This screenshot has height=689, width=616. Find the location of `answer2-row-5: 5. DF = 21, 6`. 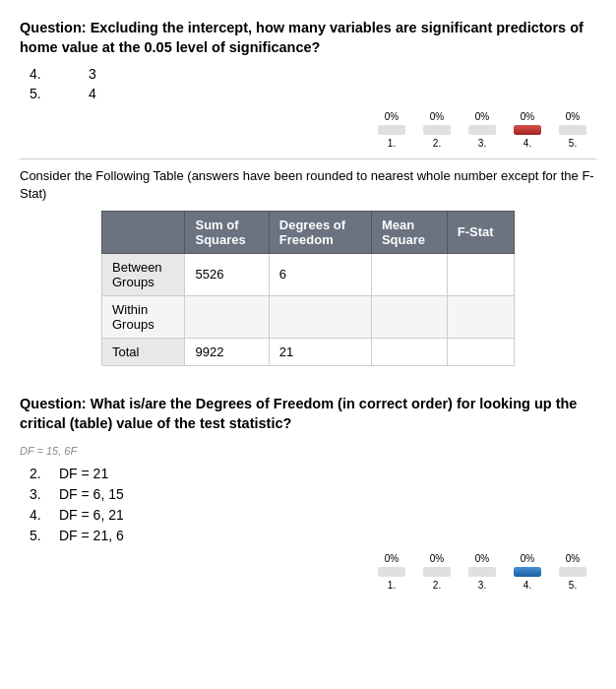

answer2-row-5: 5. DF = 21, 6 is located at coordinates (313, 535).